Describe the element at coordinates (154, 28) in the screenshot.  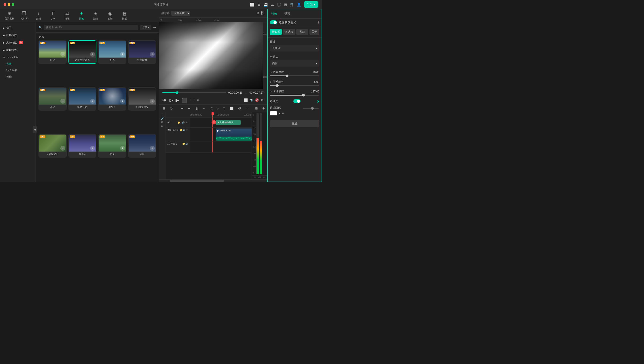
I see `more-button: ···` at that location.